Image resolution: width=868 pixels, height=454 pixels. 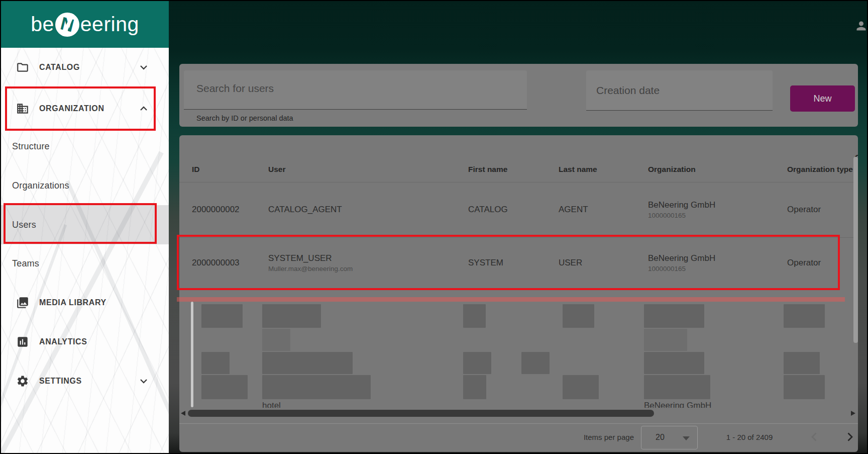 I want to click on clipped-user-text: hotel, so click(x=271, y=404).